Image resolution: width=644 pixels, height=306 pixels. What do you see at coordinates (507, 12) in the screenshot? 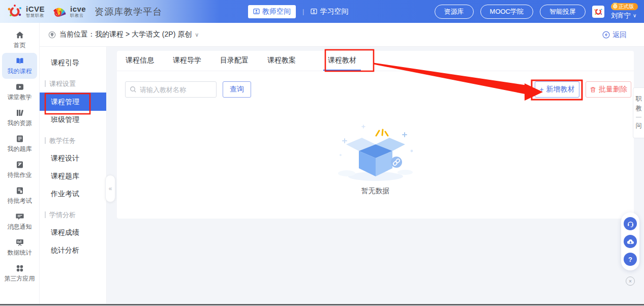
I see `mooc-college-button: MOOC学院` at bounding box center [507, 12].